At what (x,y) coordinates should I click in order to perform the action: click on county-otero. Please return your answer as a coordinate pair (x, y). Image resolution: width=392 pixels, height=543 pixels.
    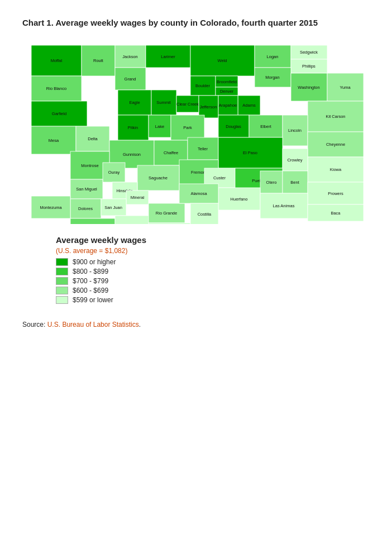
    Looking at the image, I should click on (271, 182).